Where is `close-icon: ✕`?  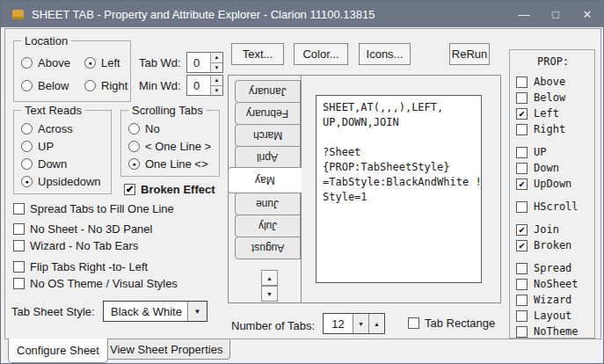
close-icon: ✕ is located at coordinates (587, 14).